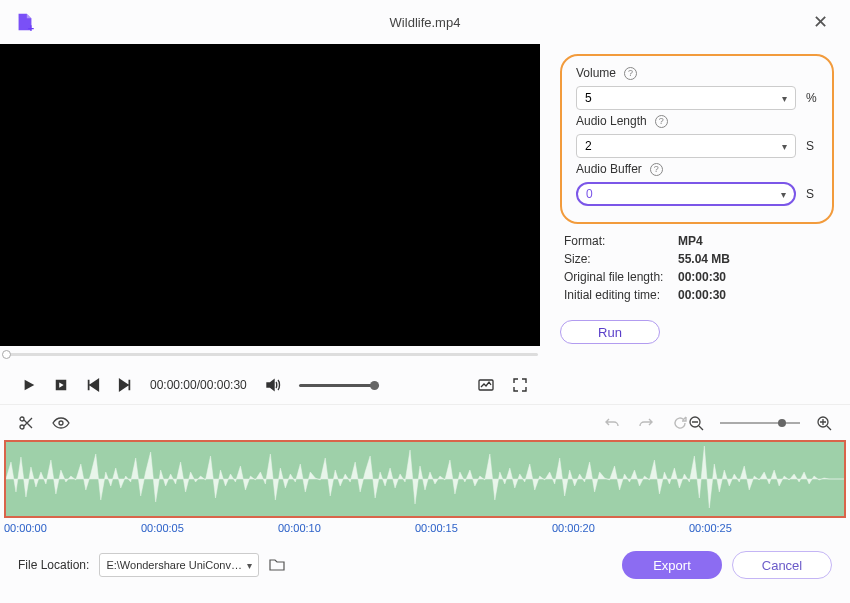 This screenshot has height=603, width=850. What do you see at coordinates (162, 534) in the screenshot?
I see `ruler-tick: 00:00:05` at bounding box center [162, 534].